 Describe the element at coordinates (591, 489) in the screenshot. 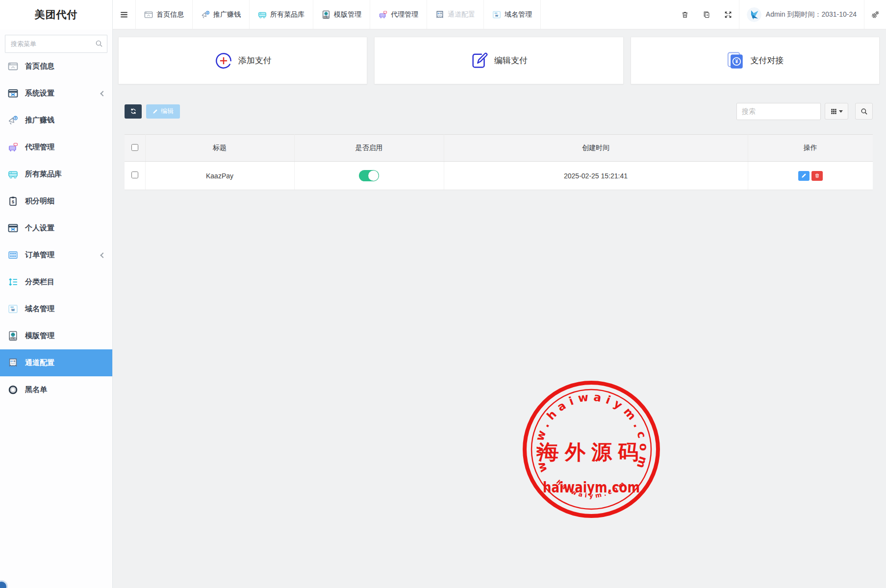

I see `svg-text: haiwaiym.com` at that location.